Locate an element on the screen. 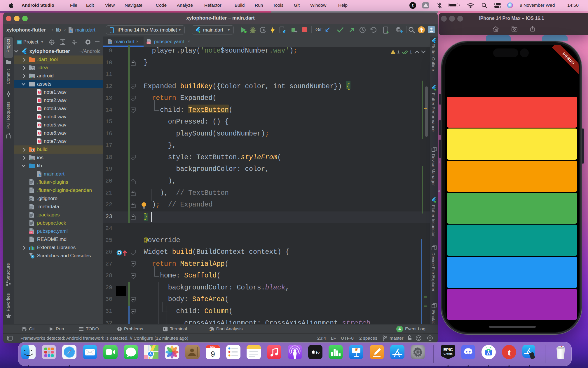  svg-text: t is located at coordinates (510, 352).